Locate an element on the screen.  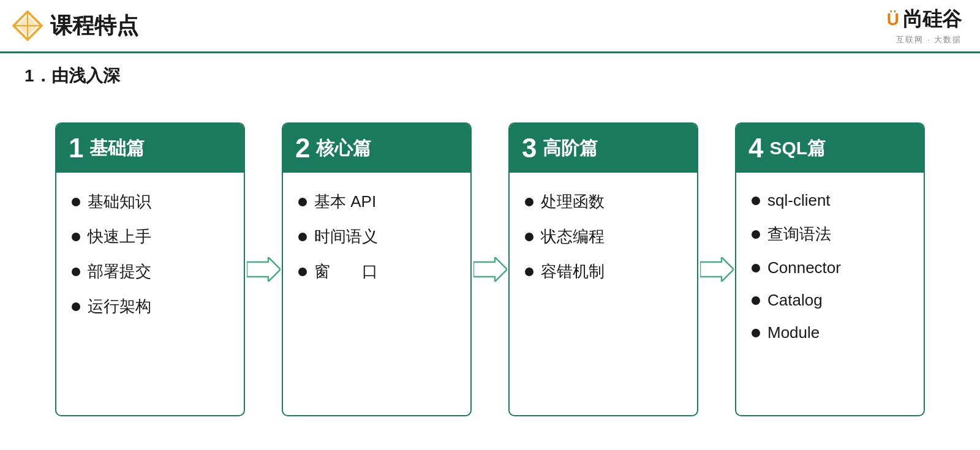
item-text: 时间语义 is located at coordinates (346, 236).